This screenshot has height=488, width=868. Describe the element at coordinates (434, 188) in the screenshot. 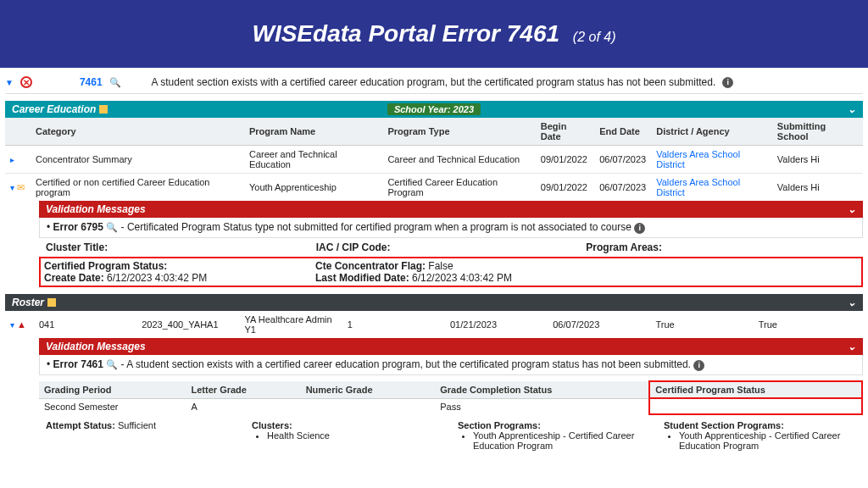

I see `table-row: ▾ ✉ Certified or non certified Career Ed…` at that location.